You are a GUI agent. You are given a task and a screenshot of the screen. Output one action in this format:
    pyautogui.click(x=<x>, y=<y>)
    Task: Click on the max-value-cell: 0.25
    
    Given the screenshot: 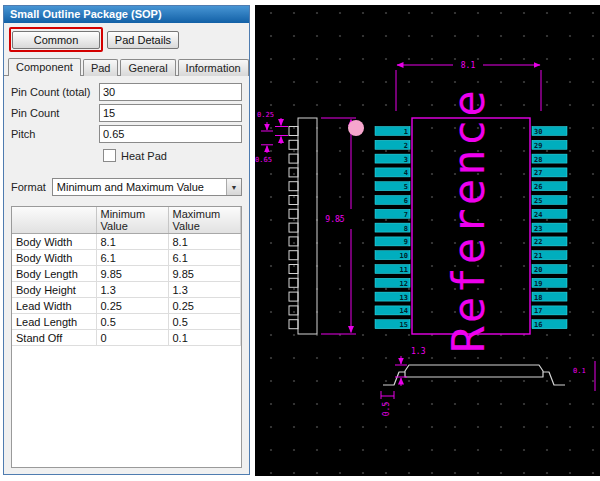 What is the action you would take?
    pyautogui.click(x=204, y=306)
    